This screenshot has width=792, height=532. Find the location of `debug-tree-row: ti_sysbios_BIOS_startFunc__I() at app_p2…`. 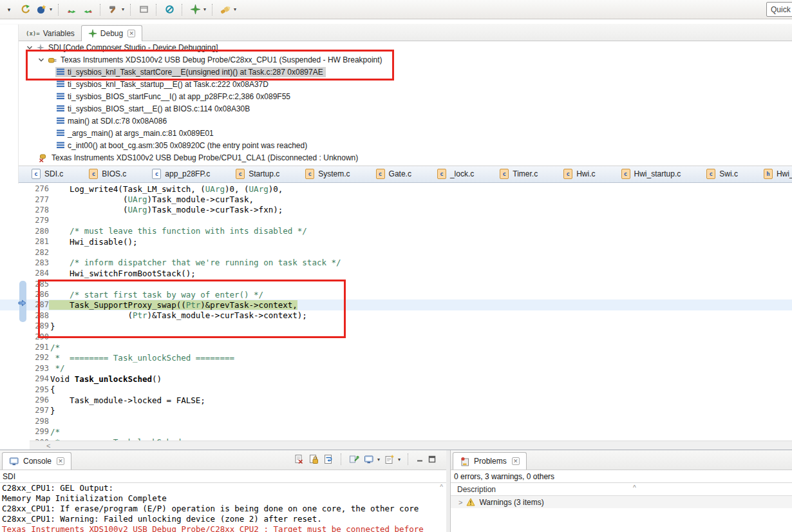

debug-tree-row: ti_sysbios_BIOS_startFunc__I() at app_p2… is located at coordinates (406, 97).